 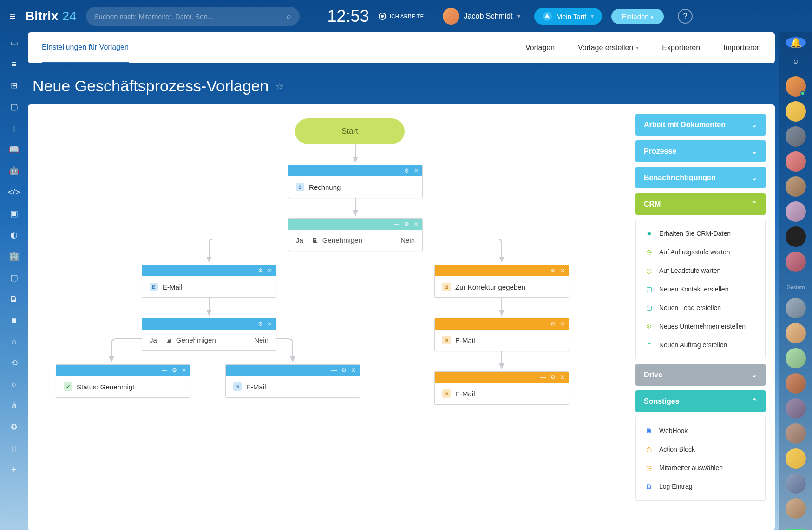 What do you see at coordinates (382, 16) in the screenshot?
I see `work-status-icon` at bounding box center [382, 16].